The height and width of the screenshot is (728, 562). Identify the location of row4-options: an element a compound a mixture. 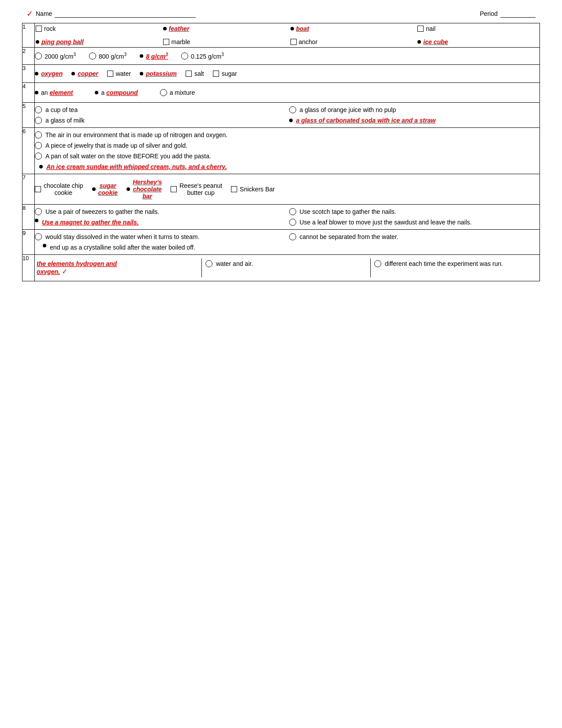
(287, 93).